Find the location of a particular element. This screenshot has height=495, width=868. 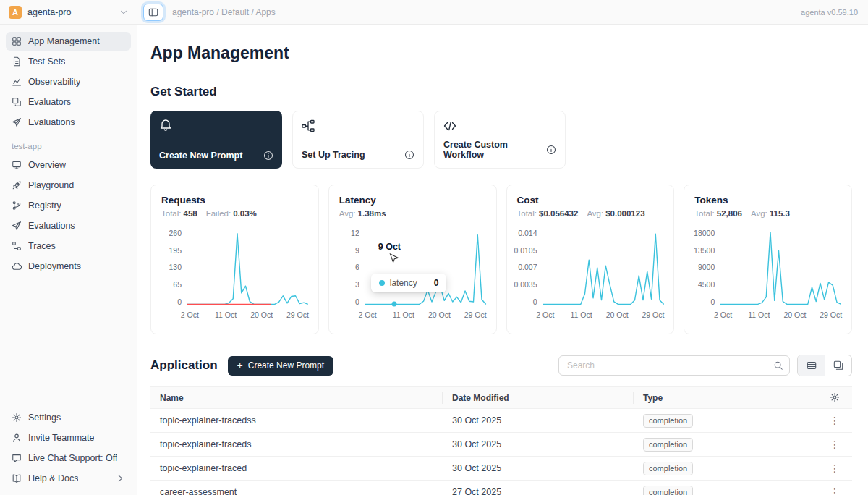

table-view-button is located at coordinates (812, 365).